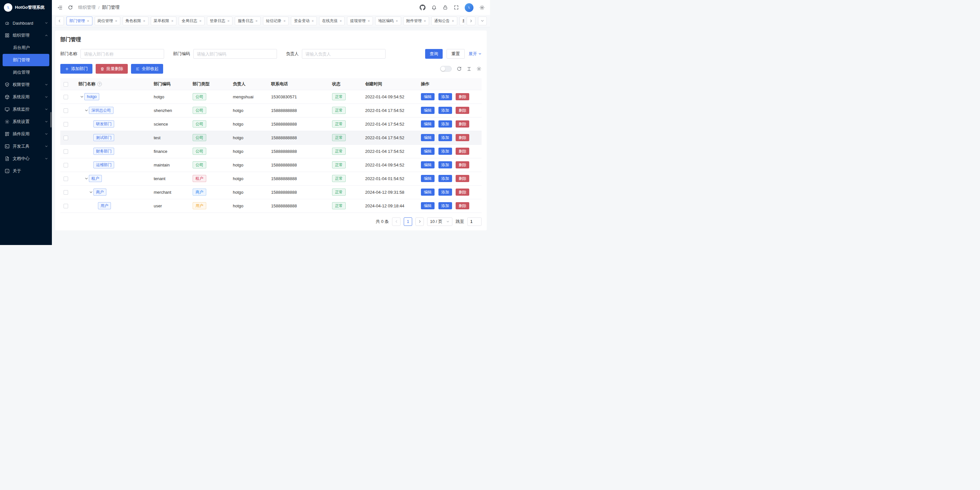 This screenshot has height=490, width=980. I want to click on table-density-icon, so click(469, 69).